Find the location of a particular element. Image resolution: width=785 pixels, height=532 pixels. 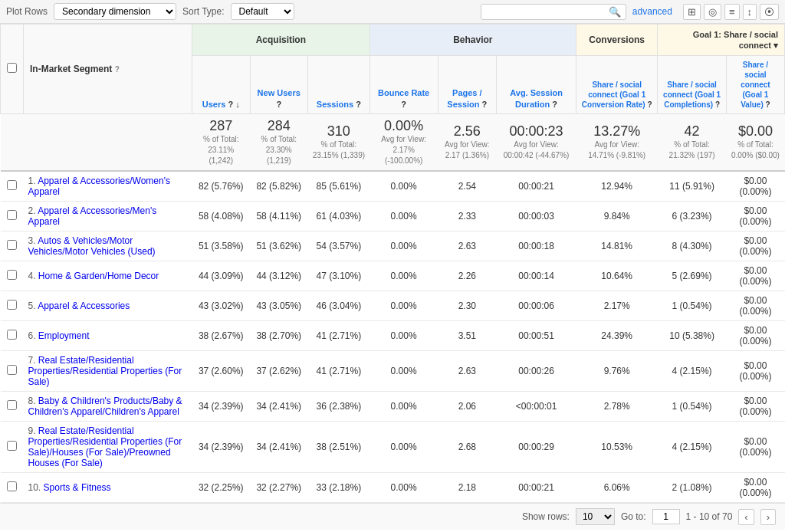

acquisition-header: Acquisition is located at coordinates (281, 40).